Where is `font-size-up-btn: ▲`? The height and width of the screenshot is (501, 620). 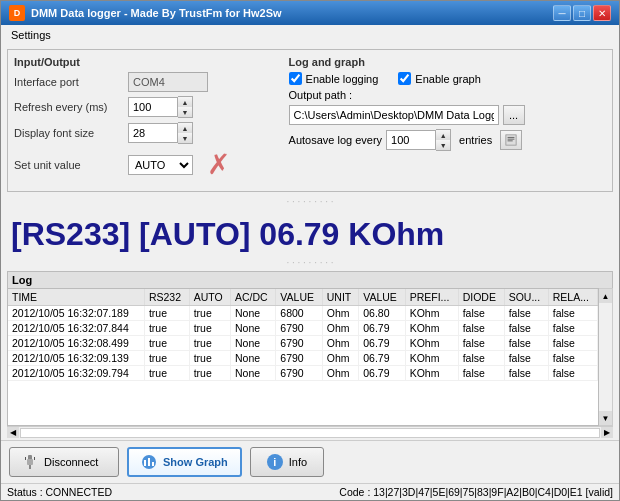 font-size-up-btn: ▲ is located at coordinates (185, 128).